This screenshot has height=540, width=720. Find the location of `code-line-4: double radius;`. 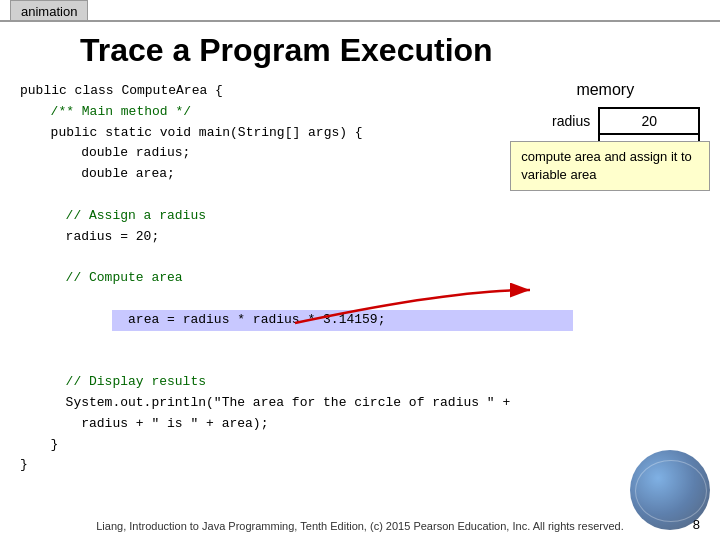

code-line-4: double radius; is located at coordinates (280, 154).